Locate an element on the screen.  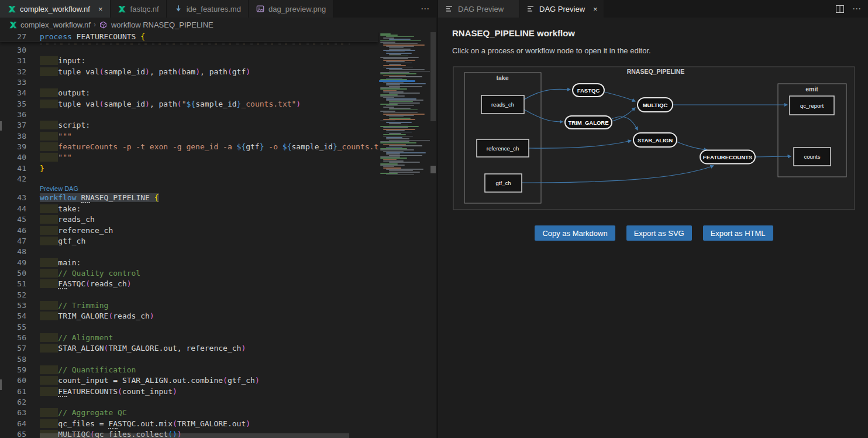
line-number: 59 is located at coordinates (13, 370).